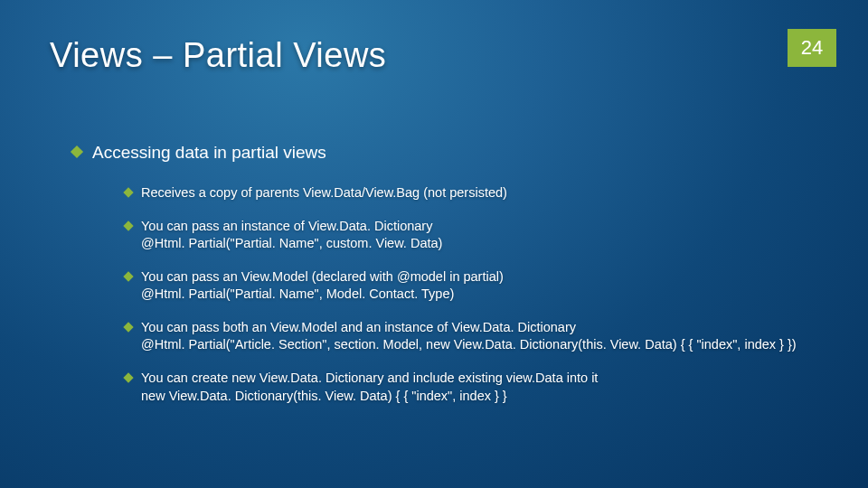 This screenshot has height=488, width=868. What do you see at coordinates (218, 56) in the screenshot?
I see `slide-title: Views – Partial Views` at bounding box center [218, 56].